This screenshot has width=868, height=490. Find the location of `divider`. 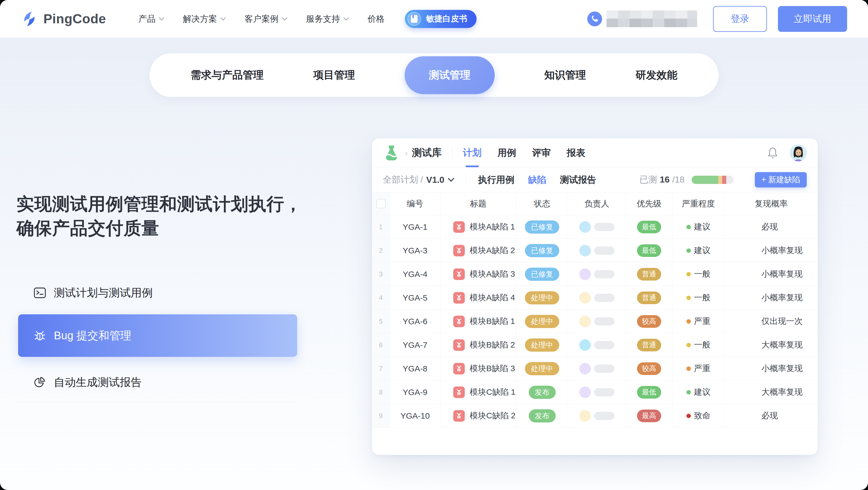

divider is located at coordinates (452, 153).